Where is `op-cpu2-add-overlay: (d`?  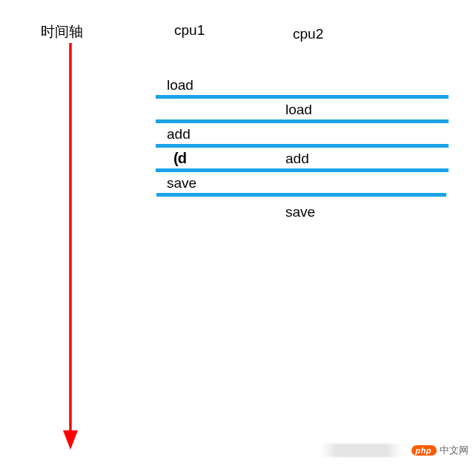 op-cpu2-add-overlay: (d is located at coordinates (179, 159).